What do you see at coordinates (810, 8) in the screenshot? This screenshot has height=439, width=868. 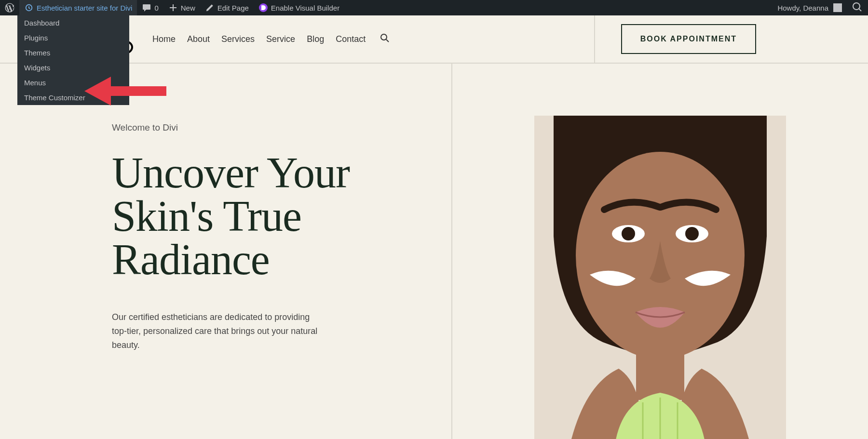 I see `my-account-menu: Howdy, Deanna` at bounding box center [810, 8].